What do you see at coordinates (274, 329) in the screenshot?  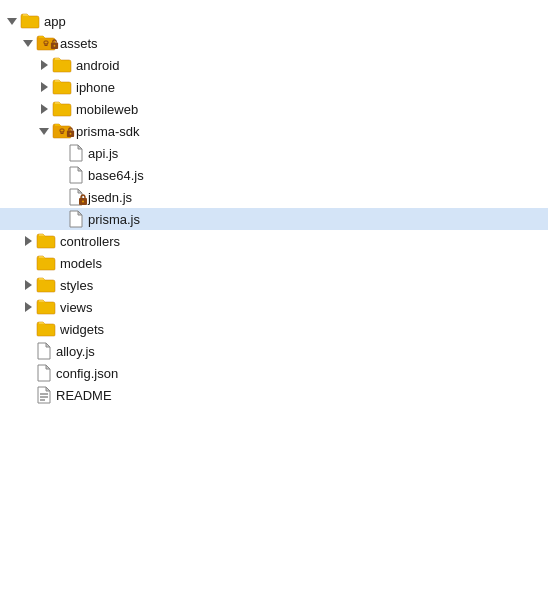 I see `tree-item-widgets: widgets` at bounding box center [274, 329].